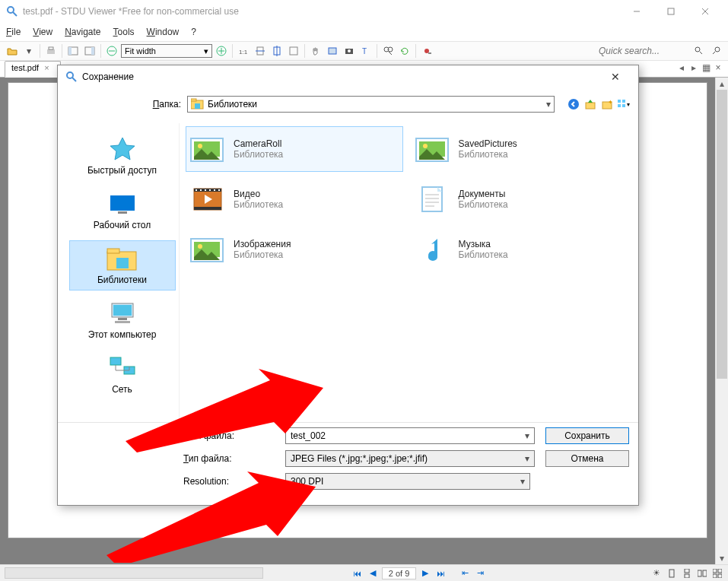  What do you see at coordinates (122, 368) in the screenshot?
I see `network-icon` at bounding box center [122, 368].